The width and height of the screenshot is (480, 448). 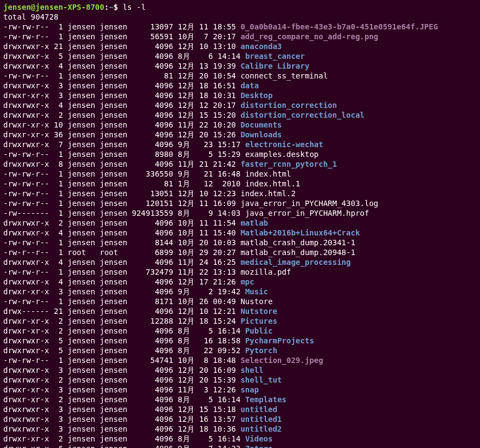 What do you see at coordinates (240, 282) in the screenshot?
I see `list-item: drwxrwxr-x 4 jensen jensen 4096 12月 17 2…` at bounding box center [240, 282].